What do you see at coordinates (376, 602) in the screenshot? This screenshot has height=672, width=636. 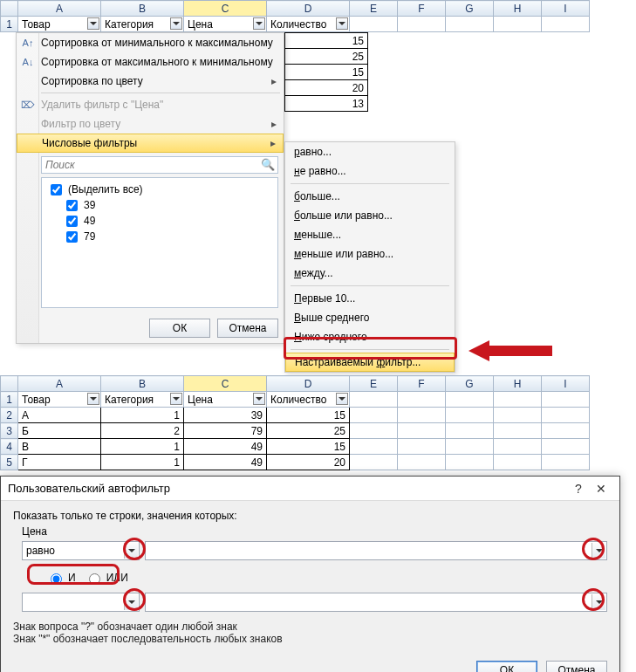 I see `value-2-combo` at bounding box center [376, 602].